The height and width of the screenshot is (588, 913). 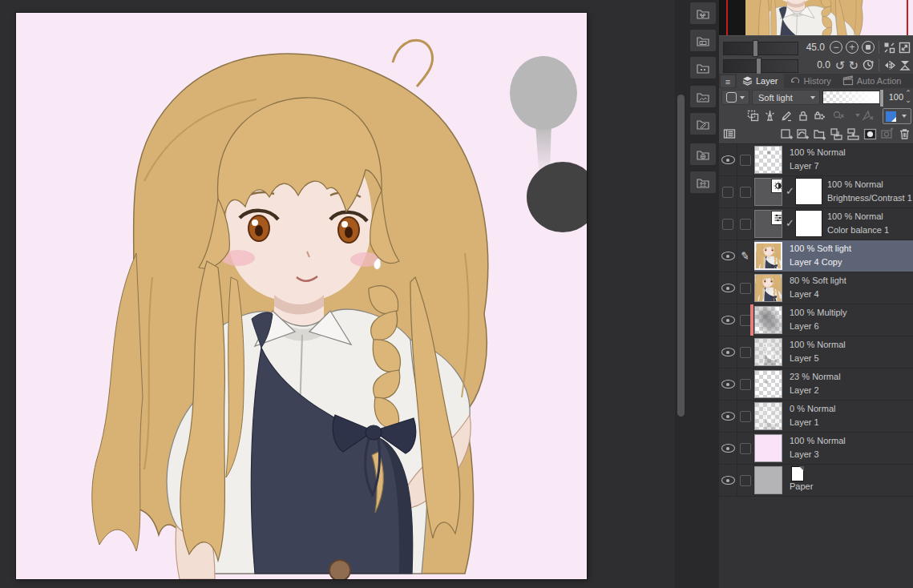 I want to click on navigator-preview, so click(x=816, y=18).